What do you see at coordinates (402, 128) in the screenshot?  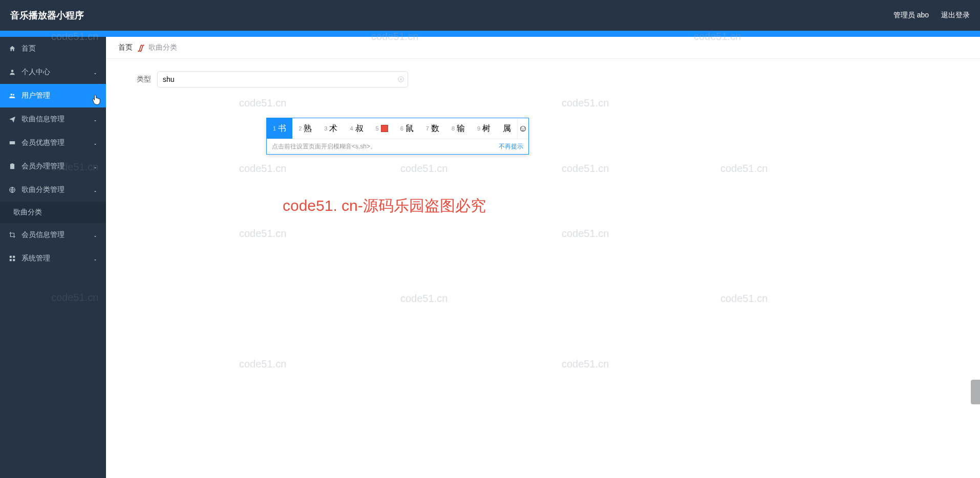 I see `ime-num: 6` at bounding box center [402, 128].